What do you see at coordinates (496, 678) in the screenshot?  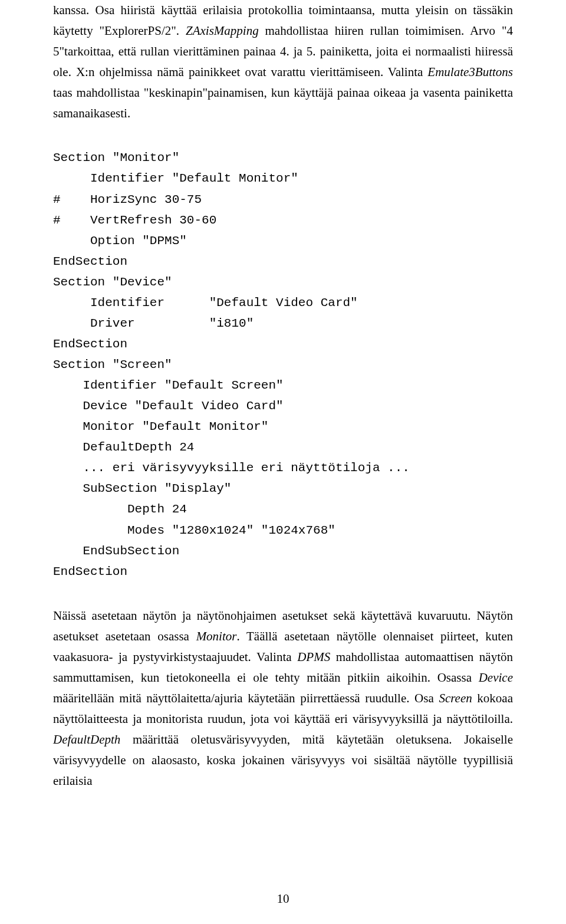 I see `p2-italic3: Device` at bounding box center [496, 678].